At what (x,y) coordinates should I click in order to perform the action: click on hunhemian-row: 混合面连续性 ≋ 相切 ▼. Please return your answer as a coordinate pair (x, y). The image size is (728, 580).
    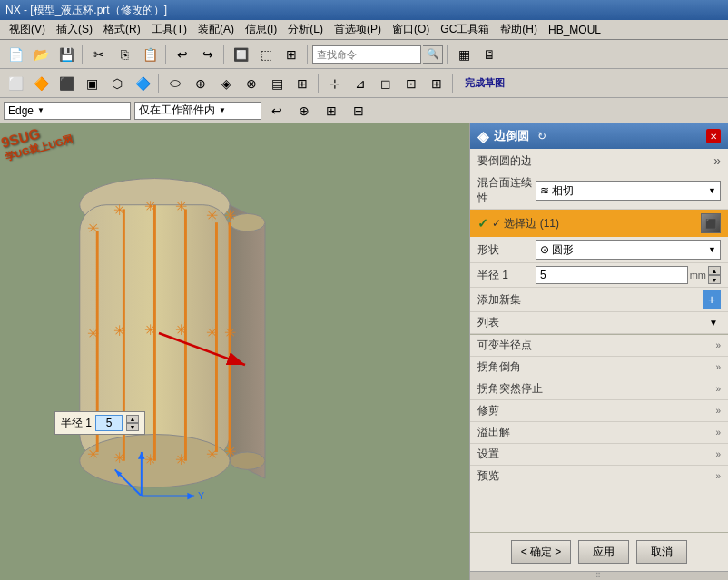
    Looking at the image, I should click on (599, 191).